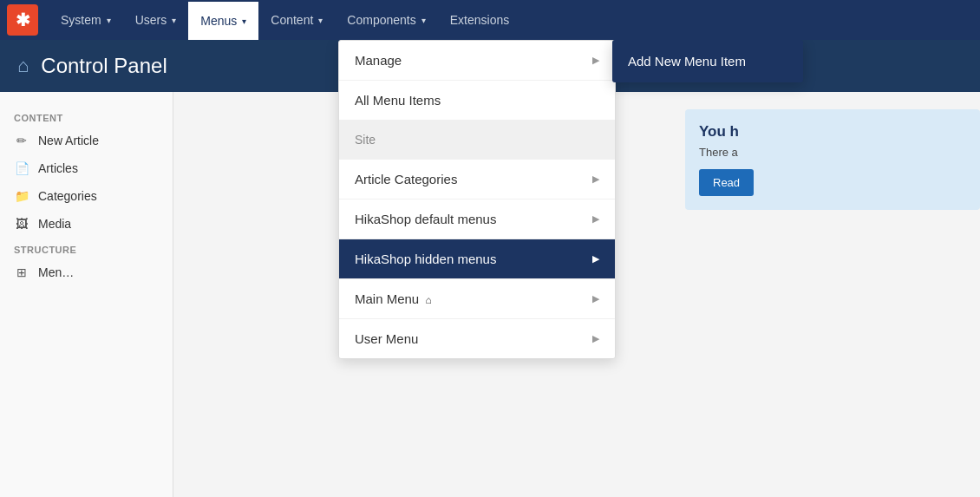 This screenshot has height=497, width=980. I want to click on sidebar-item-media: 🖼 Media, so click(87, 224).